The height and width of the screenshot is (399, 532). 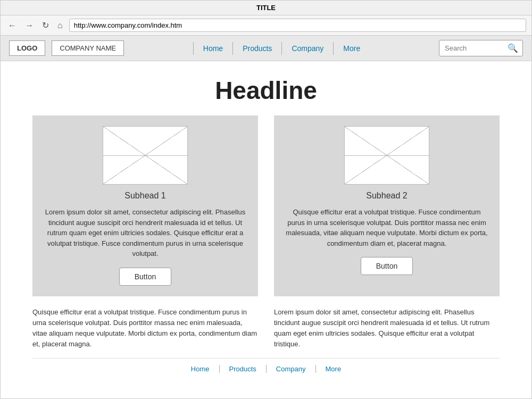 What do you see at coordinates (266, 367) in the screenshot?
I see `footer-nav: Home Products Company More` at bounding box center [266, 367].